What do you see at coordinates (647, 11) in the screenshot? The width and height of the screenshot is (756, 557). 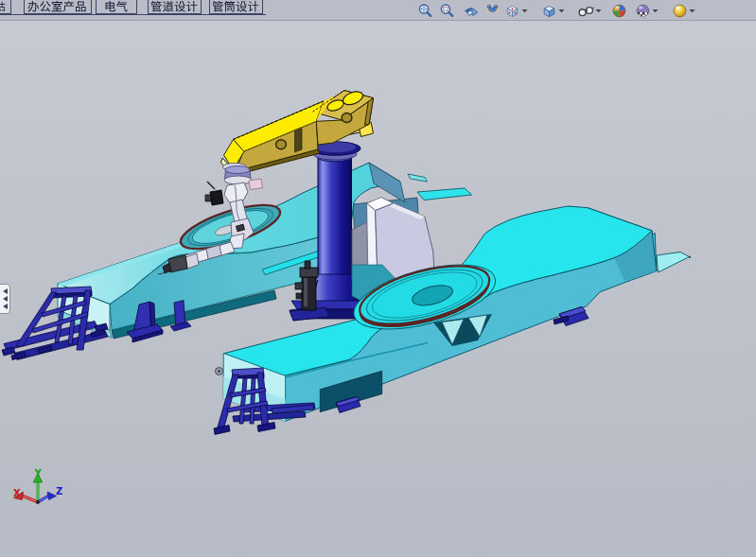 I see `apply-scene-button` at bounding box center [647, 11].